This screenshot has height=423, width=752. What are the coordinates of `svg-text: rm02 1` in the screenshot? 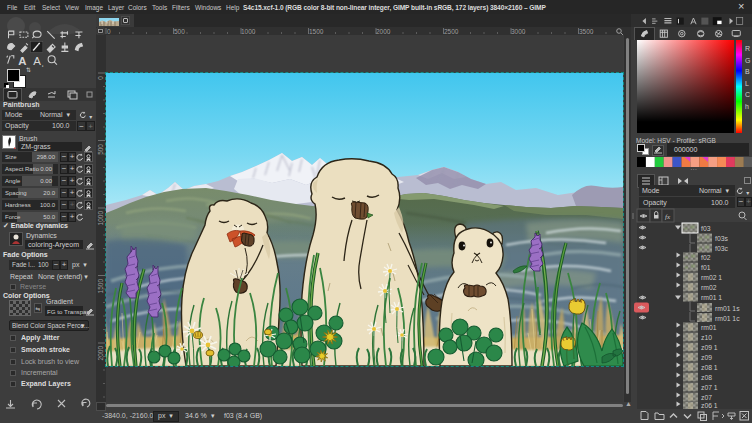 It's located at (712, 278).